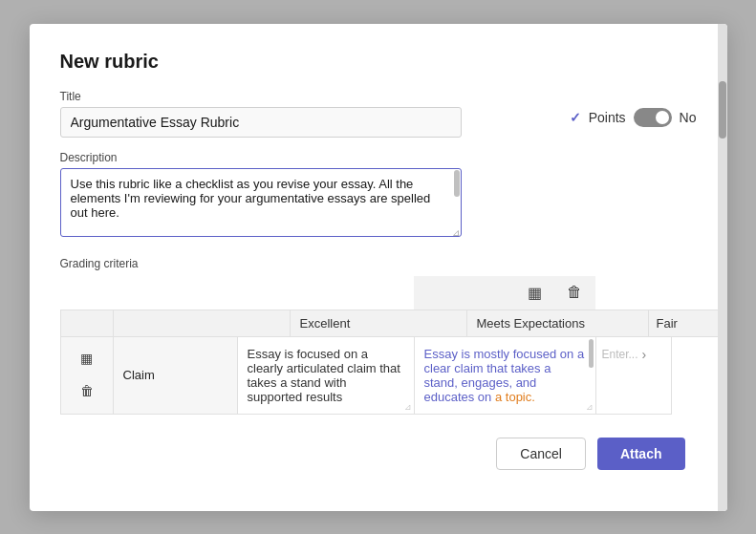  I want to click on fair-inner: Enter... ›, so click(625, 354).